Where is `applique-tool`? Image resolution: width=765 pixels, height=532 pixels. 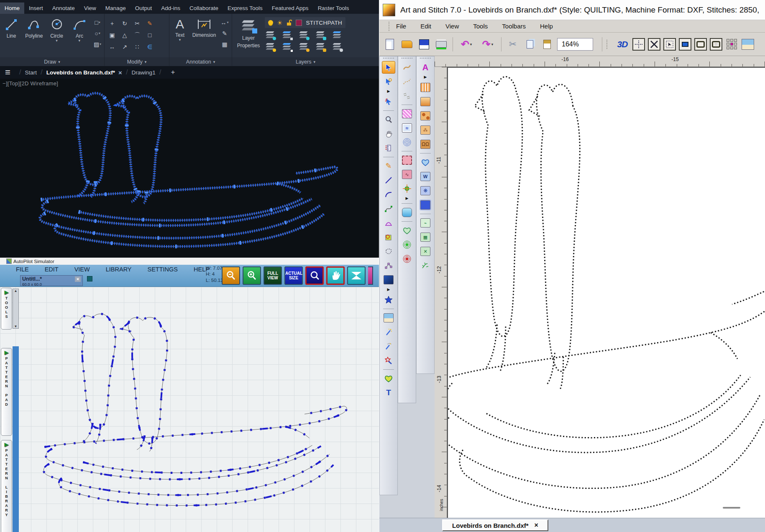 applique-tool is located at coordinates (407, 160).